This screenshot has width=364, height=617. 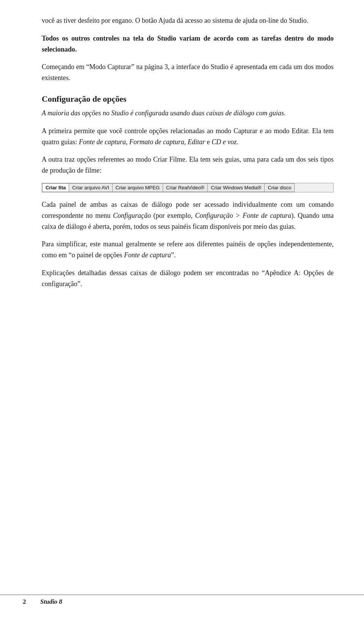 What do you see at coordinates (175, 20) in the screenshot?
I see `para1-text: você as tiver desfeito por engano. O bot…` at bounding box center [175, 20].